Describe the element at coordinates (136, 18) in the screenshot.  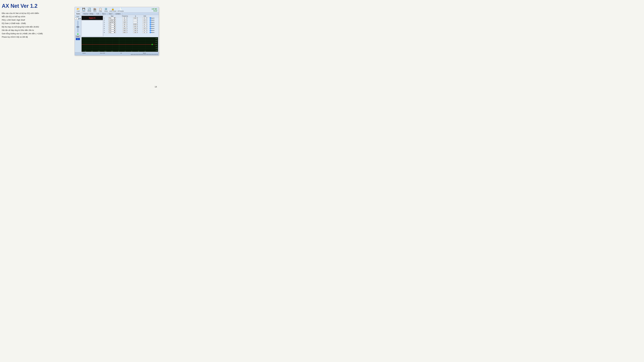
I see `eq-q-1: ▲▼` at that location.